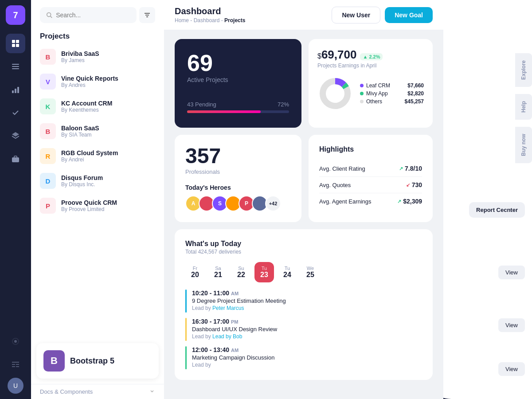  I want to click on docs-row: Docs & Components, so click(98, 391).